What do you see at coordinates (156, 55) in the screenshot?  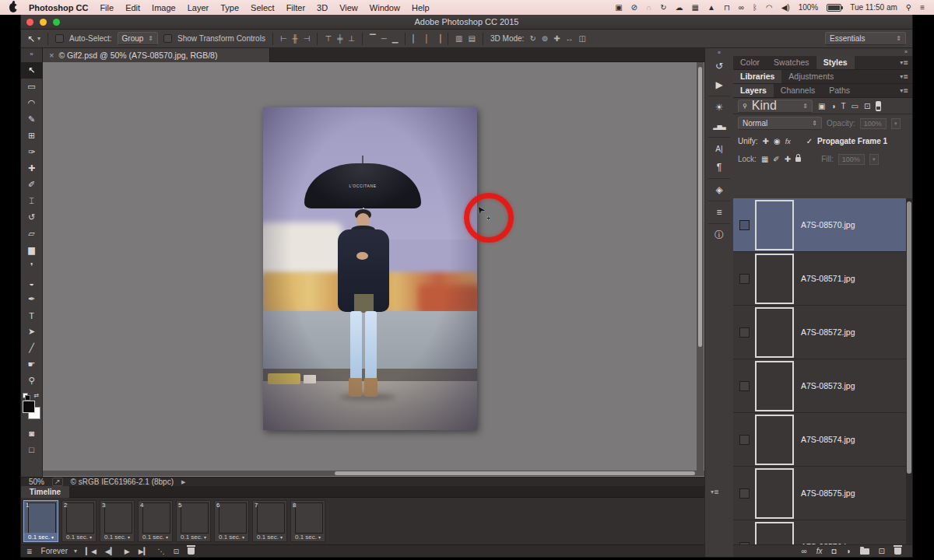 I see `document-tab: × © Gif2.psd @ 50% (A7S-08570.jpg, RGB/8…` at bounding box center [156, 55].